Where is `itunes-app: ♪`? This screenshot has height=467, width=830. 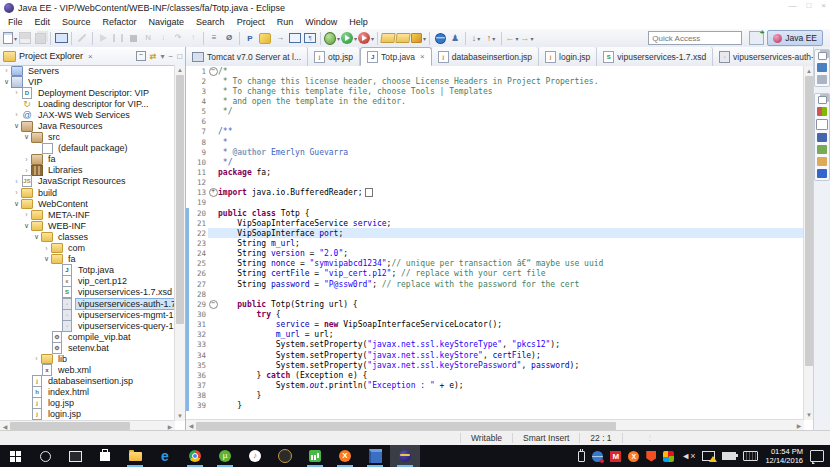 itunes-app: ♪ is located at coordinates (255, 456).